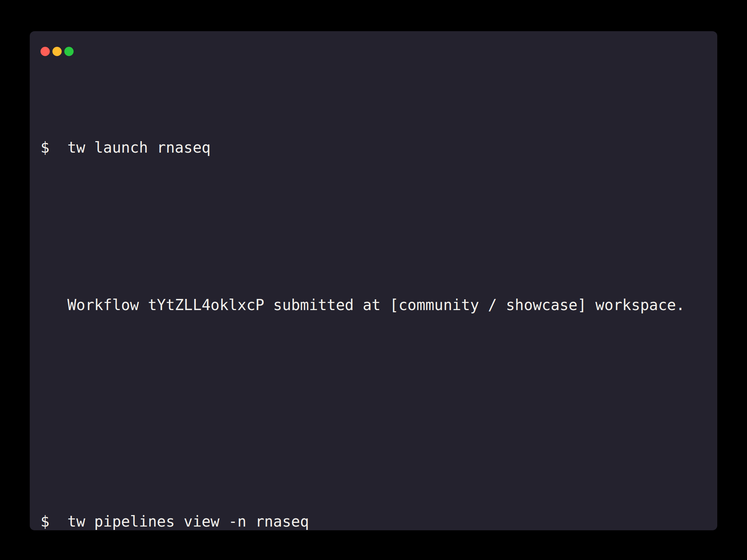 The height and width of the screenshot is (560, 747). What do you see at coordinates (45, 51) in the screenshot?
I see `close-button` at bounding box center [45, 51].